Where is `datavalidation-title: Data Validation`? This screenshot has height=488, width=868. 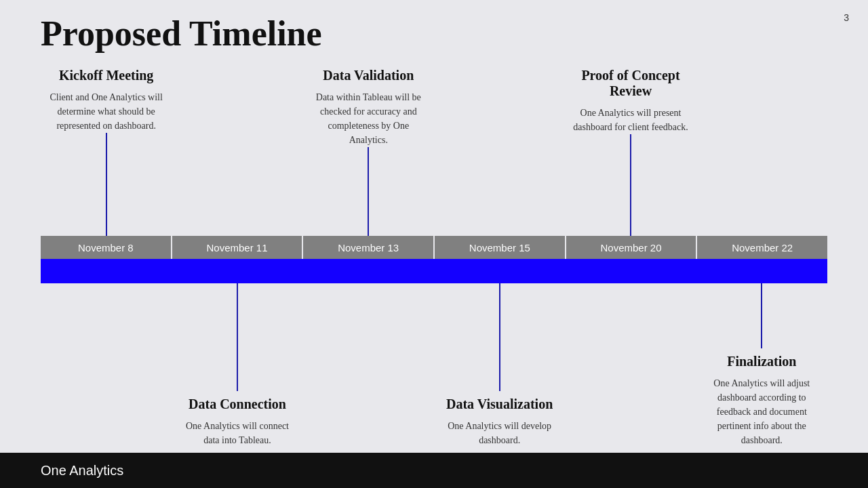 datavalidation-title: Data Validation is located at coordinates (369, 76).